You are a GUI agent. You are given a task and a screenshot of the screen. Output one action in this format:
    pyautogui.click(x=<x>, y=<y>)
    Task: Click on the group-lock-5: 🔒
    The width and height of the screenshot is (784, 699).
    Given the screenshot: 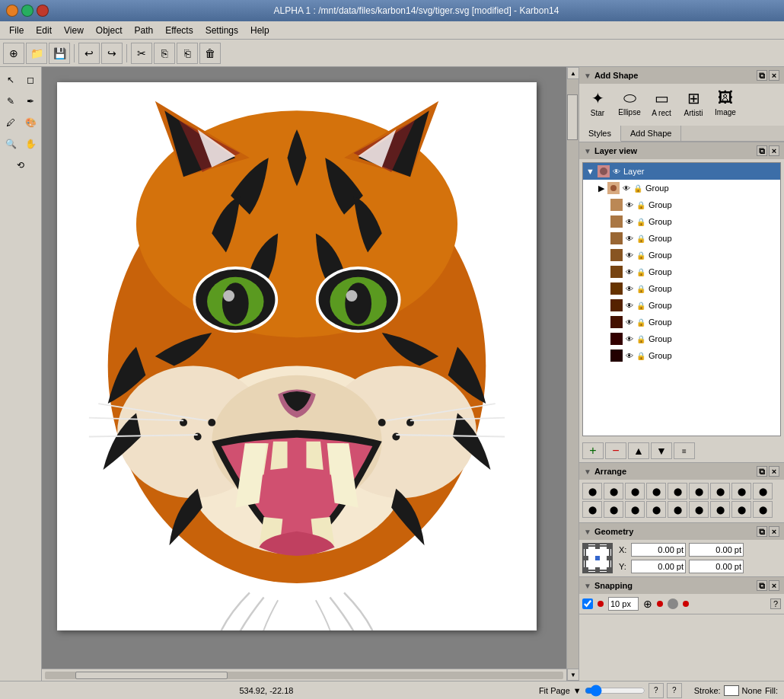 What is the action you would take?
    pyautogui.click(x=641, y=256)
    